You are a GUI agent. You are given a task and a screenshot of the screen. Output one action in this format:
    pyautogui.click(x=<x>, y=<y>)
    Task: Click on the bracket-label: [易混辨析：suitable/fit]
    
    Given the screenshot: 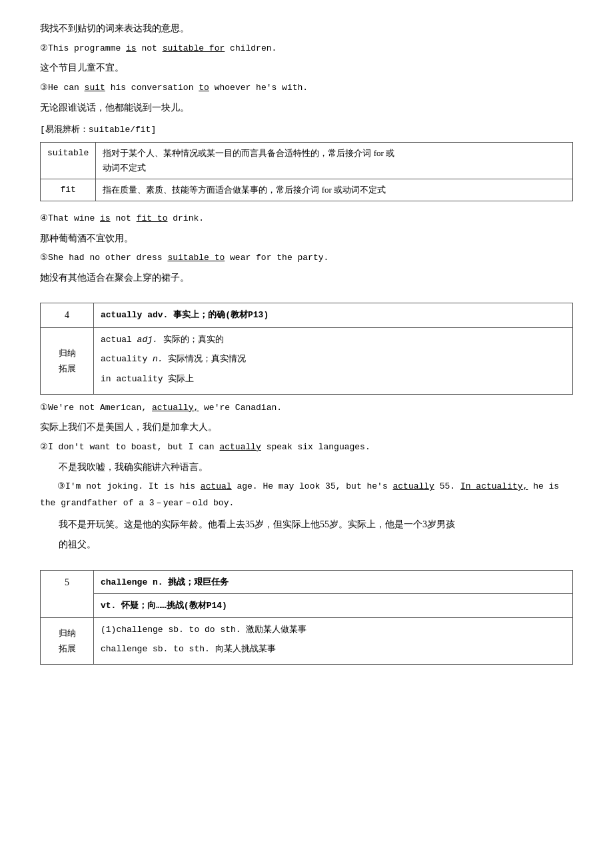 What is the action you would take?
    pyautogui.click(x=306, y=129)
    